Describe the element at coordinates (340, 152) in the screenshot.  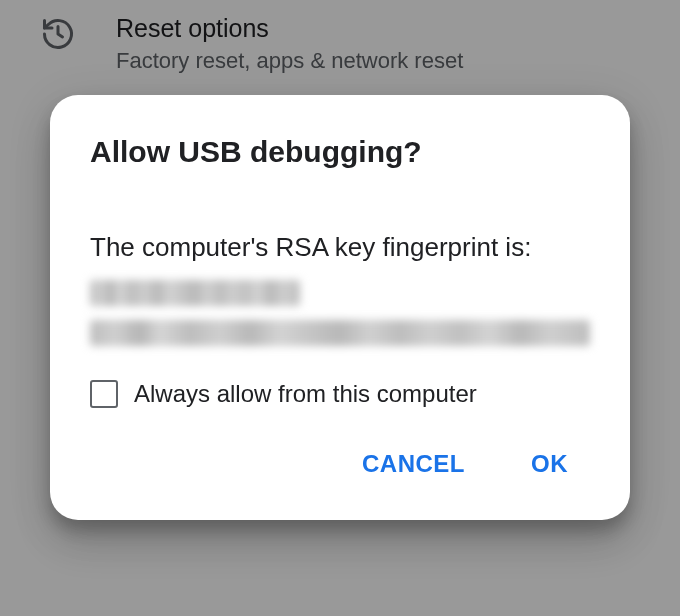
I see `dialog-title: Allow USB debugging?` at that location.